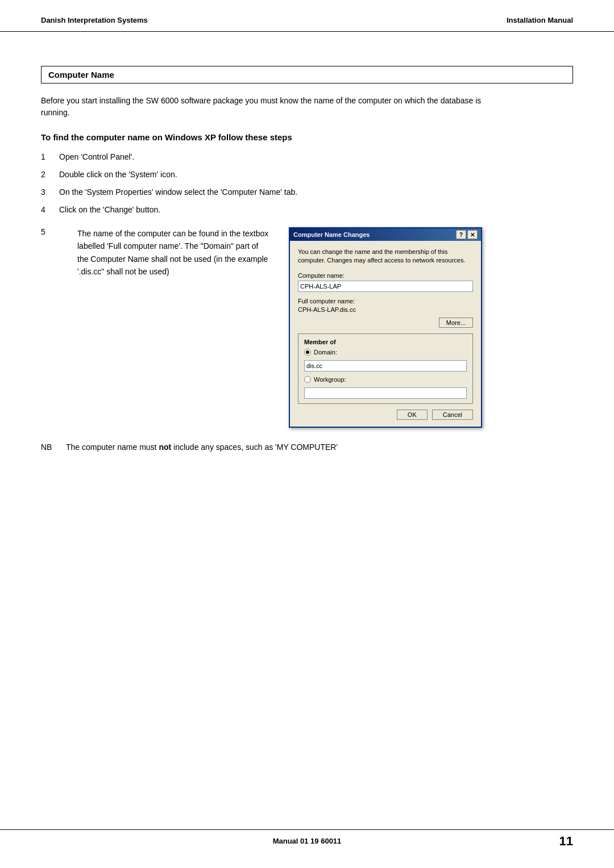  I want to click on section-heading-box: Computer Name, so click(307, 75).